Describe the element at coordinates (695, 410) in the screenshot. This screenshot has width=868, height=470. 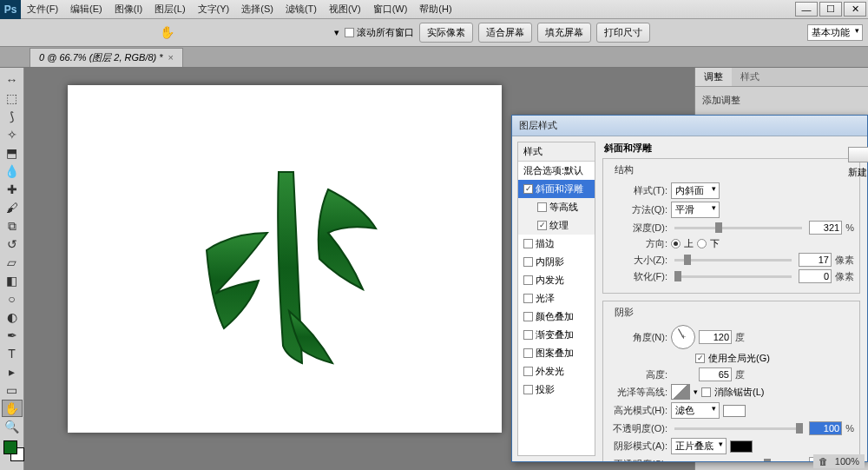
I see `highlight-mode-select: 滤色` at that location.